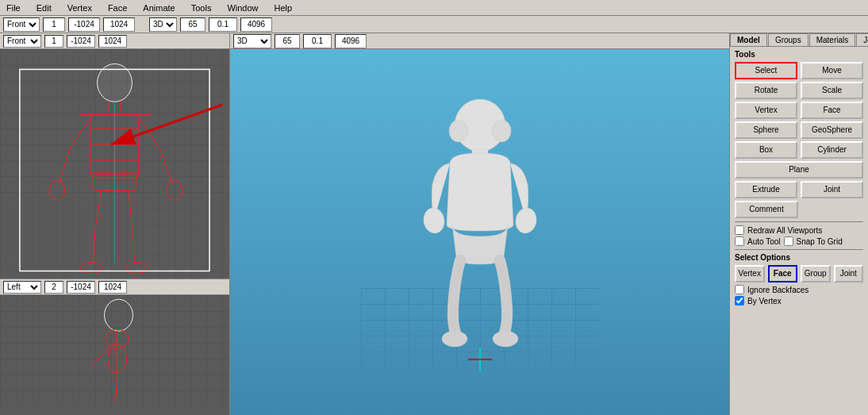 The width and height of the screenshot is (868, 415). What do you see at coordinates (799, 179) in the screenshot?
I see `tools-section: Tools Select Move Rotate Scale Vertex Fa…` at bounding box center [799, 179].